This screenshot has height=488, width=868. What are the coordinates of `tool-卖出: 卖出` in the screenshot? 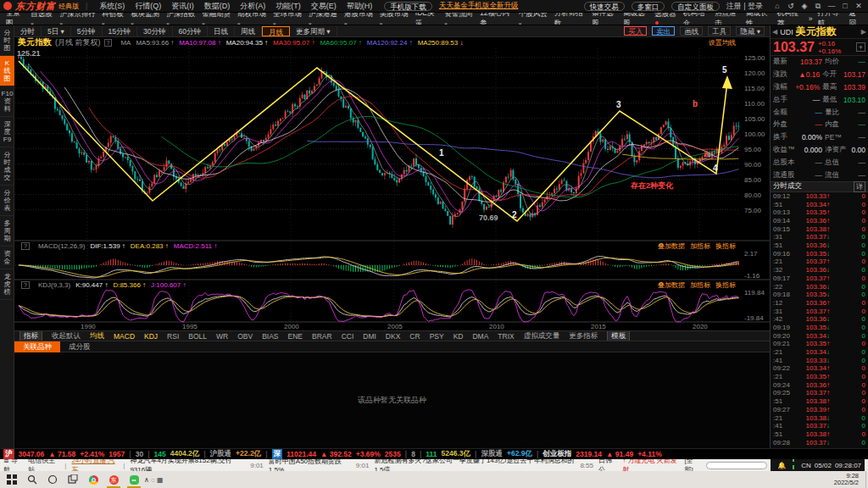 It's located at (663, 30).